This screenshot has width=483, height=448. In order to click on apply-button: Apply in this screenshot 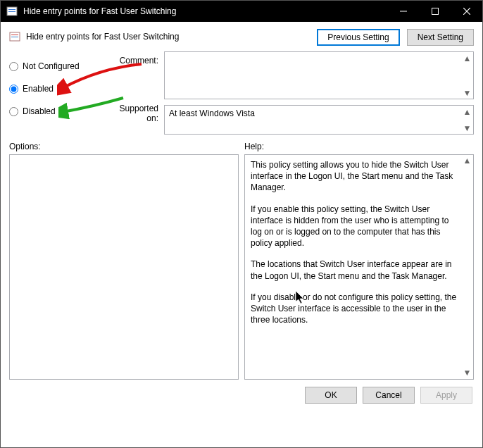, I will do `click(446, 395)`.